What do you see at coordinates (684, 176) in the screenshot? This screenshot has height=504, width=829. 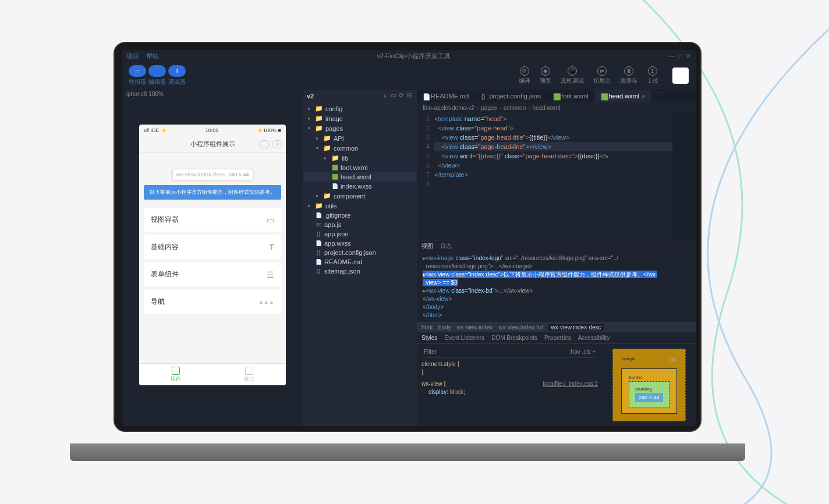 I see `minimap` at bounding box center [684, 176].